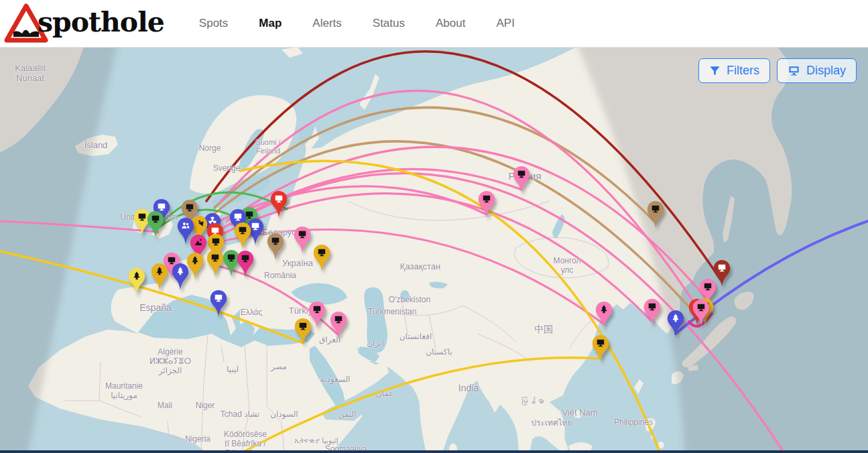 Image resolution: width=868 pixels, height=453 pixels. Describe the element at coordinates (450, 23) in the screenshot. I see `nav-item-about: About` at that location.